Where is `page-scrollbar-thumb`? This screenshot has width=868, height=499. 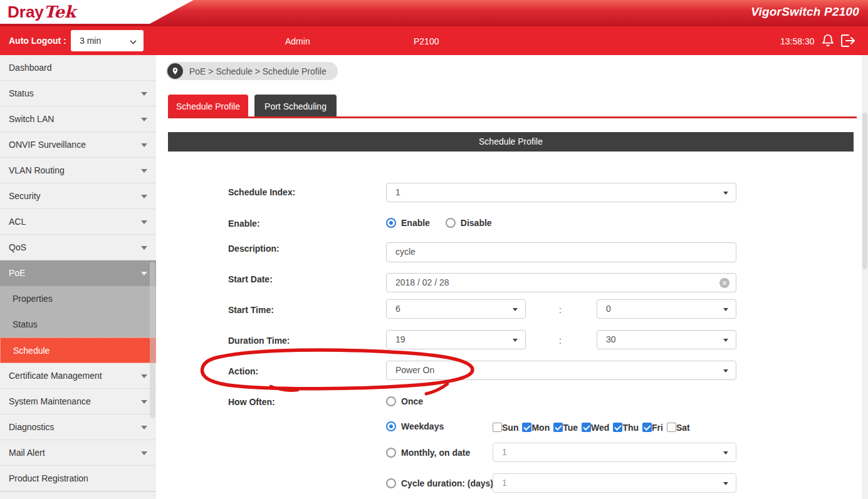 page-scrollbar-thumb is located at coordinates (865, 191).